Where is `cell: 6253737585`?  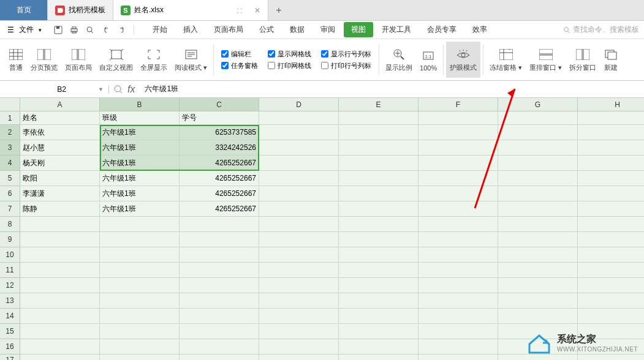
cell: 6253737585 is located at coordinates (219, 132).